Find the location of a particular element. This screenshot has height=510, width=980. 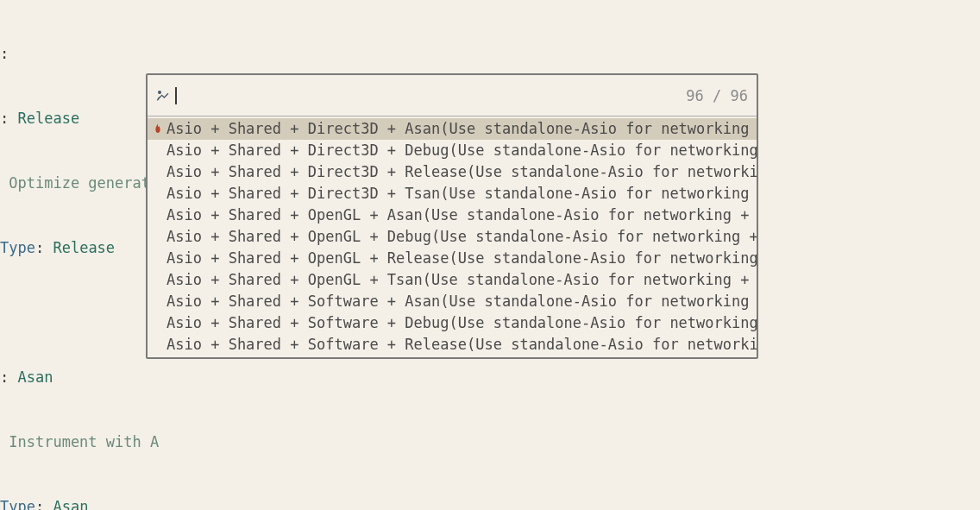

fire-icon is located at coordinates (158, 129).